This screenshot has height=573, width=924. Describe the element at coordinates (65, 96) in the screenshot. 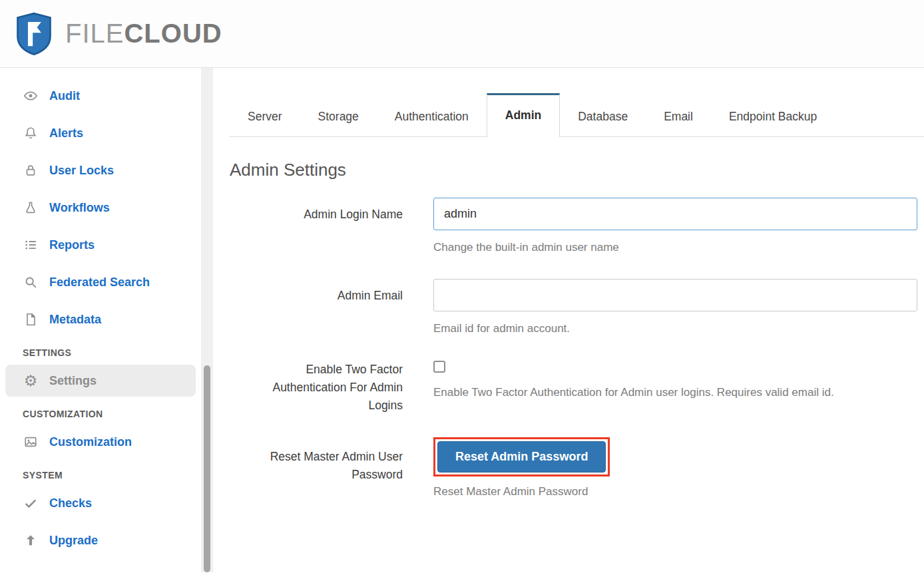

I see `sidebar-item-label: Audit` at that location.